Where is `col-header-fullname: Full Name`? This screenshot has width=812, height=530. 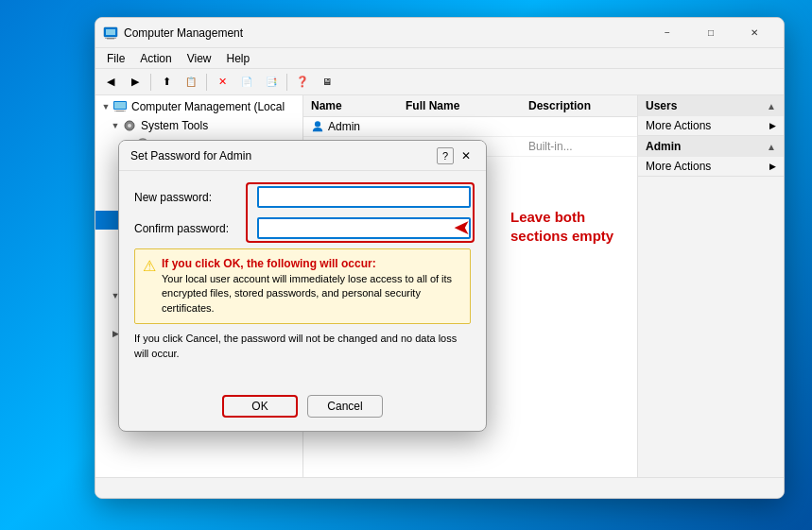 col-header-fullname: Full Name is located at coordinates (467, 106).